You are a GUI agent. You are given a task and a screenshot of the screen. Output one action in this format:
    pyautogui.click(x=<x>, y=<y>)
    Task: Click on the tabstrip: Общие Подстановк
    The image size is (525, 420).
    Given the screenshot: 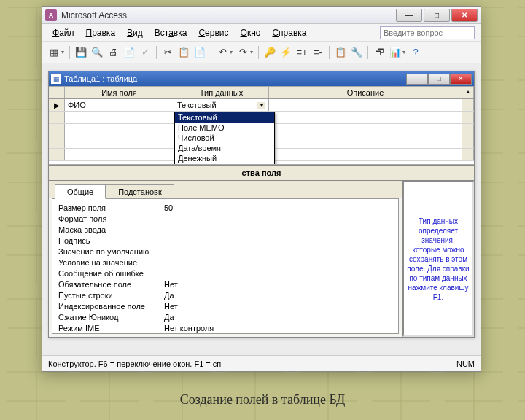 What is the action you would take?
    pyautogui.click(x=225, y=190)
    